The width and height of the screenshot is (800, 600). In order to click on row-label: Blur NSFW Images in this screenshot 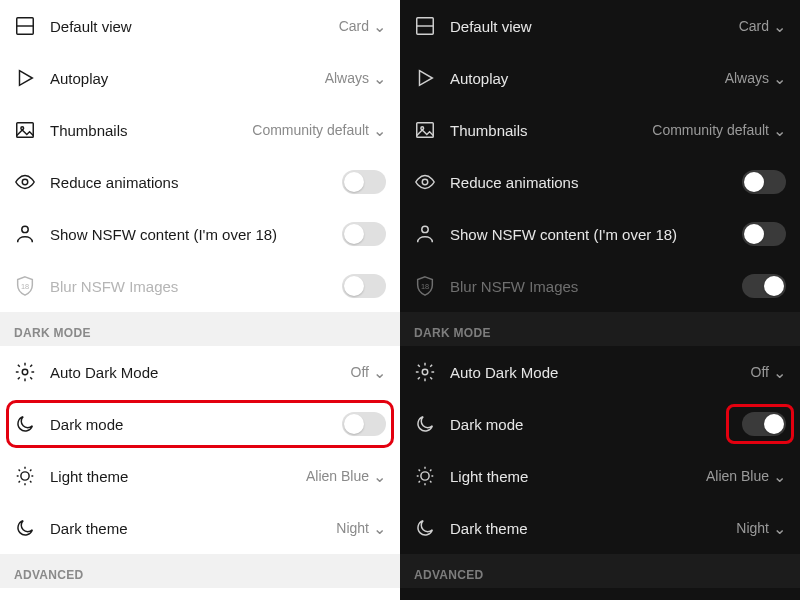, I will do `click(589, 286)`.